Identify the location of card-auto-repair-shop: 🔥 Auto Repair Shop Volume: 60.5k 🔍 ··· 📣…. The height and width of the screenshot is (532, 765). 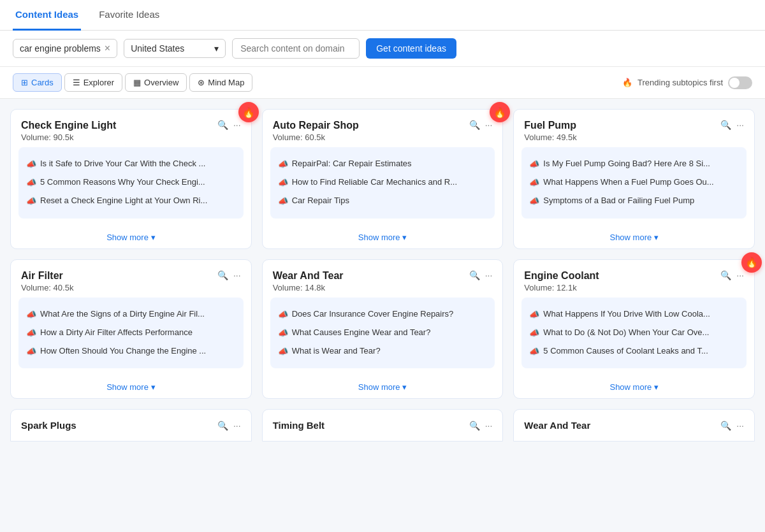
(382, 179).